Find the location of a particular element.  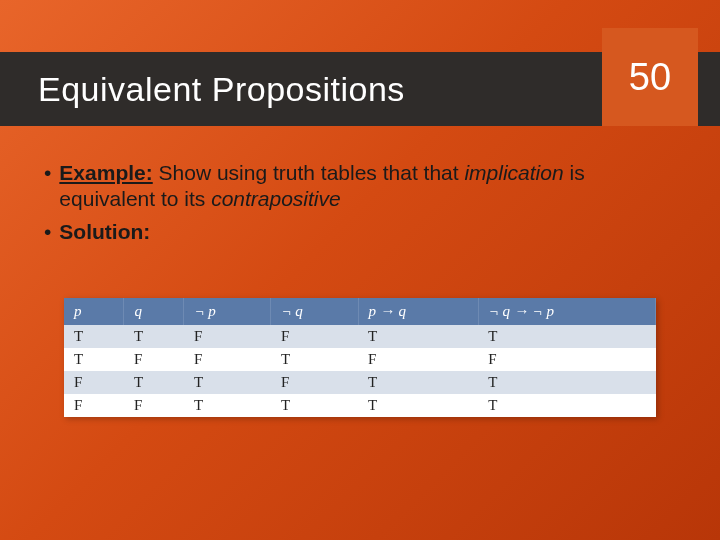

col-impl: p → q is located at coordinates (418, 312).